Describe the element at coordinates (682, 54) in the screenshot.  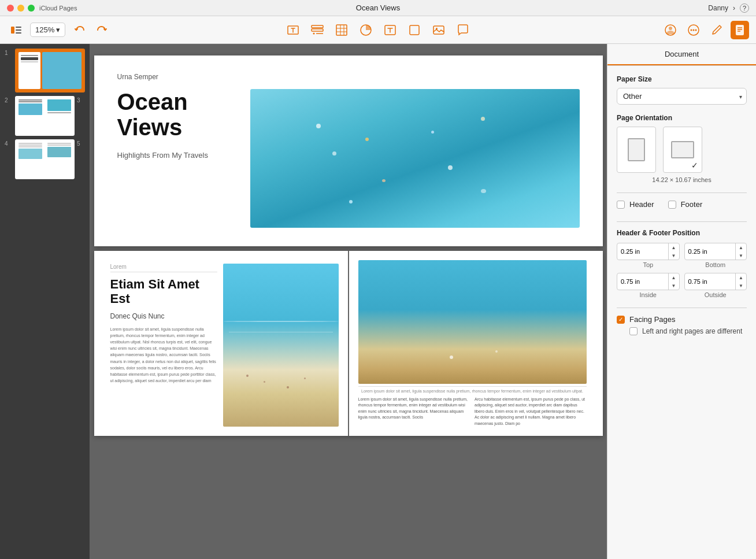
I see `tab-document-label: Document` at that location.